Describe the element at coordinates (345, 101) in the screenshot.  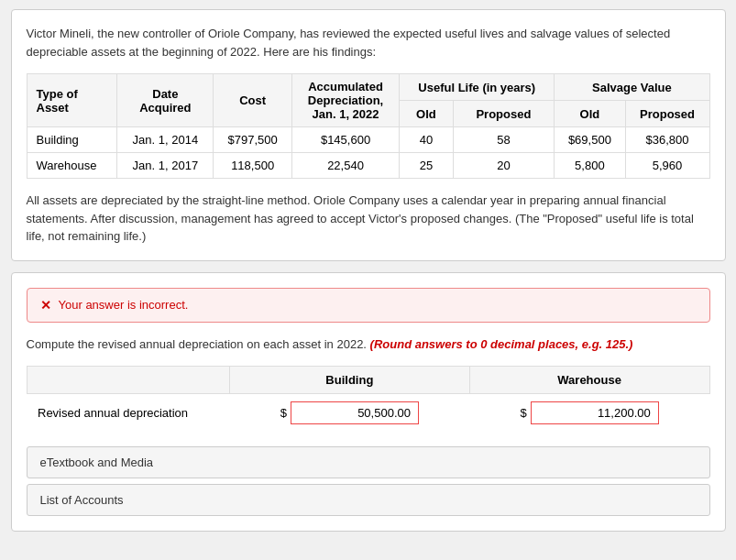
I see `col-header-accum: AccumulatedDepreciation,Jan. 1, 2022` at that location.